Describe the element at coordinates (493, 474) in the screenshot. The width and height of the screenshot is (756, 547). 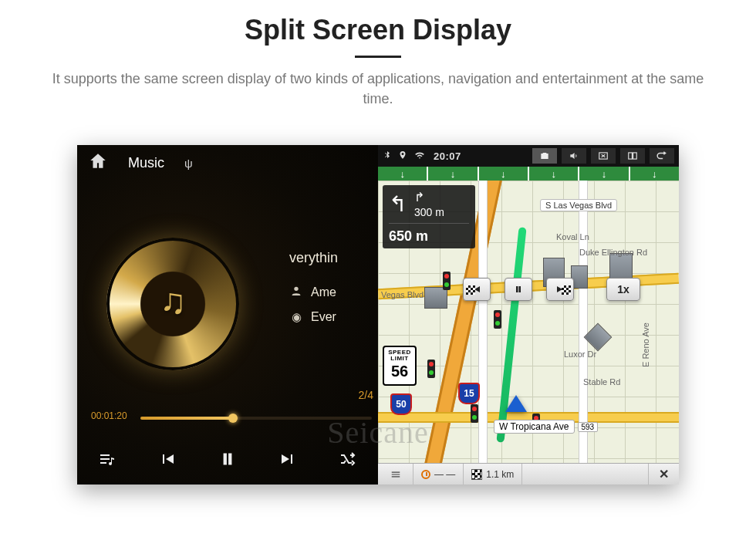
I see `remaining-cell: 1.1 km` at that location.